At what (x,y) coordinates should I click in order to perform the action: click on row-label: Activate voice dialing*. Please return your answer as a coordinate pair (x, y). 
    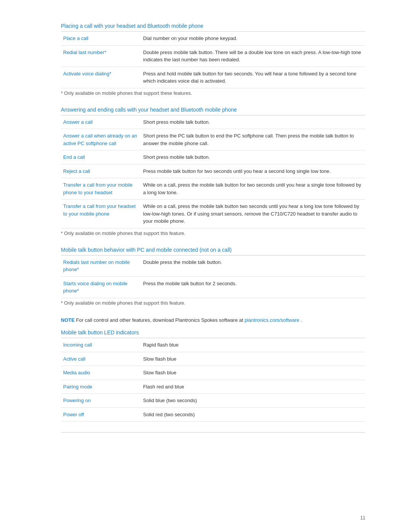
    Looking at the image, I should click on (101, 77).